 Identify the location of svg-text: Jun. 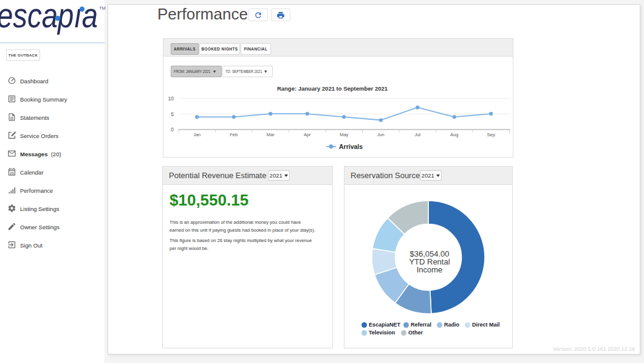
(381, 135).